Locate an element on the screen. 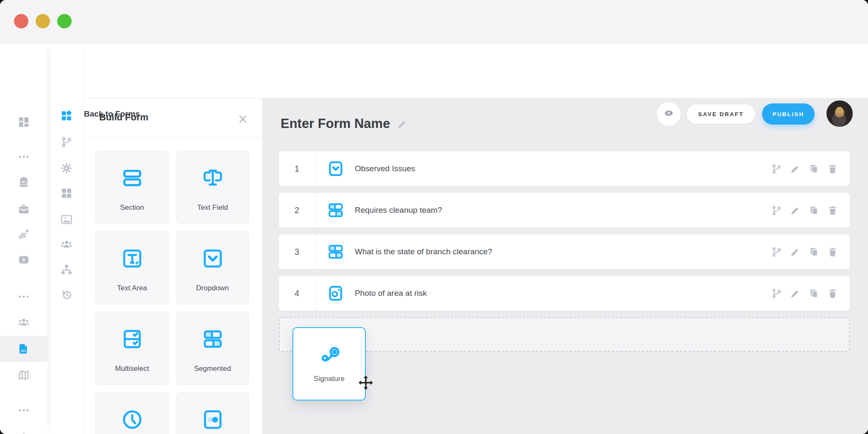  forms-doc-icon is located at coordinates (24, 349).